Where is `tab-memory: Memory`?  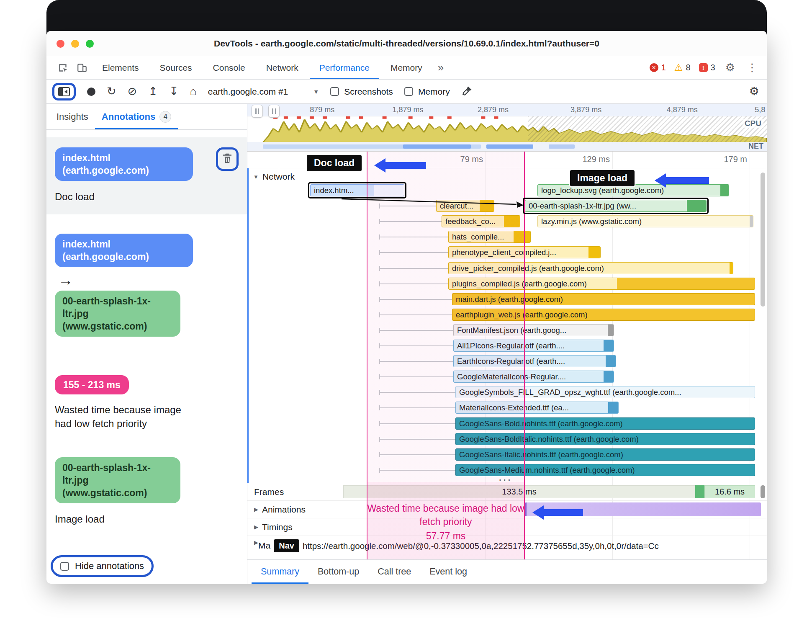
tab-memory: Memory is located at coordinates (406, 68).